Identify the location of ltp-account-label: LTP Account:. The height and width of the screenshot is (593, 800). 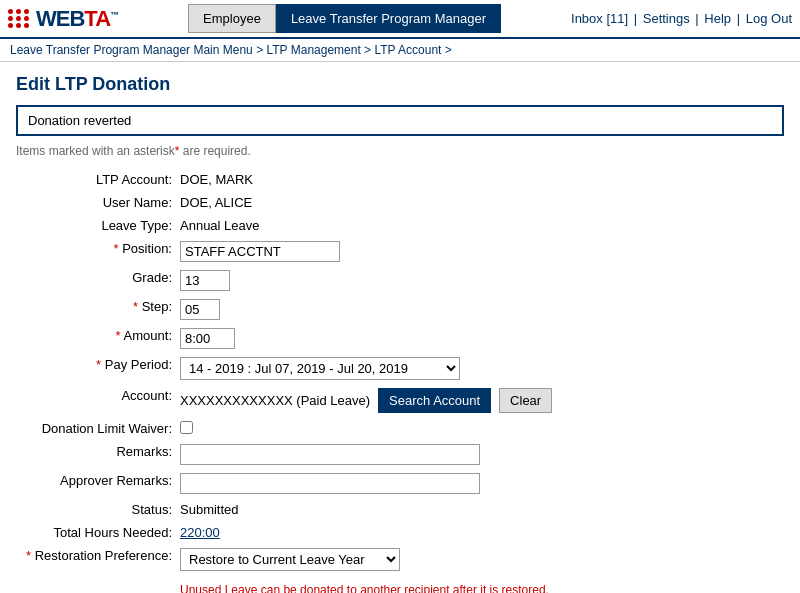
(96, 180).